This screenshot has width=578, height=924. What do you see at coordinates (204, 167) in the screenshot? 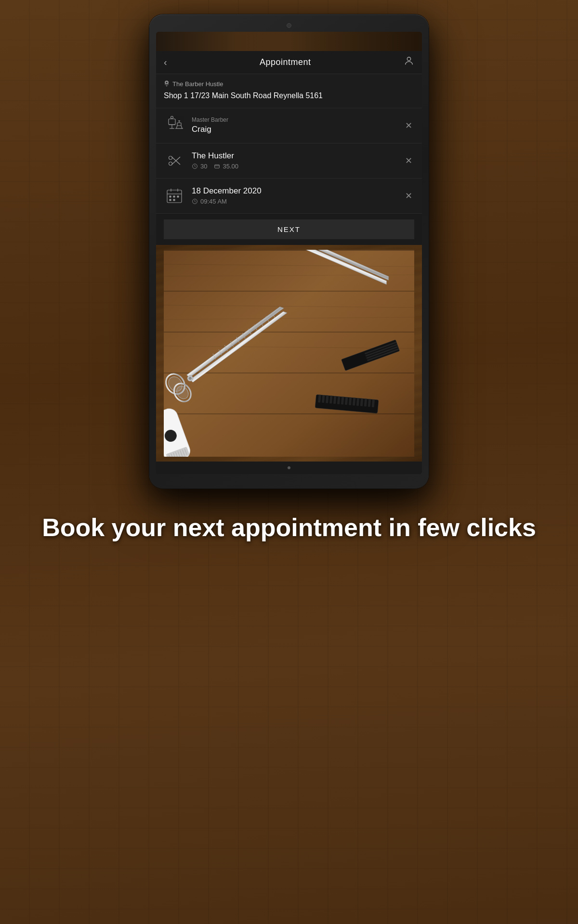
I see `duration-value: 30` at bounding box center [204, 167].